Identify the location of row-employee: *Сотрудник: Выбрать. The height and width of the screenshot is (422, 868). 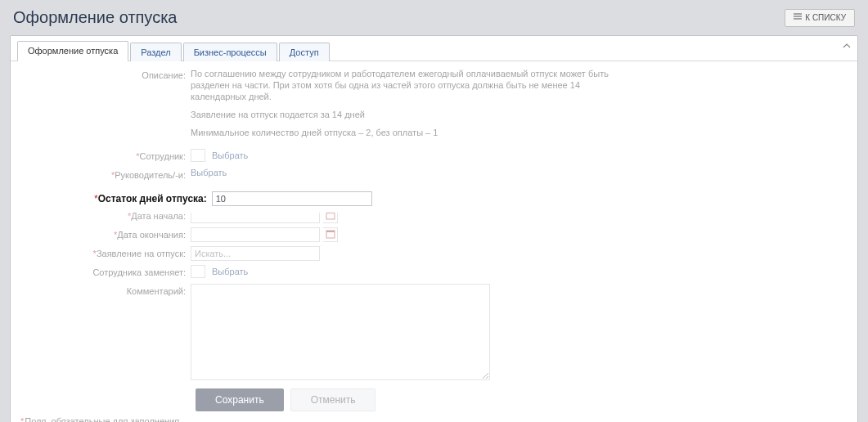
(434, 156).